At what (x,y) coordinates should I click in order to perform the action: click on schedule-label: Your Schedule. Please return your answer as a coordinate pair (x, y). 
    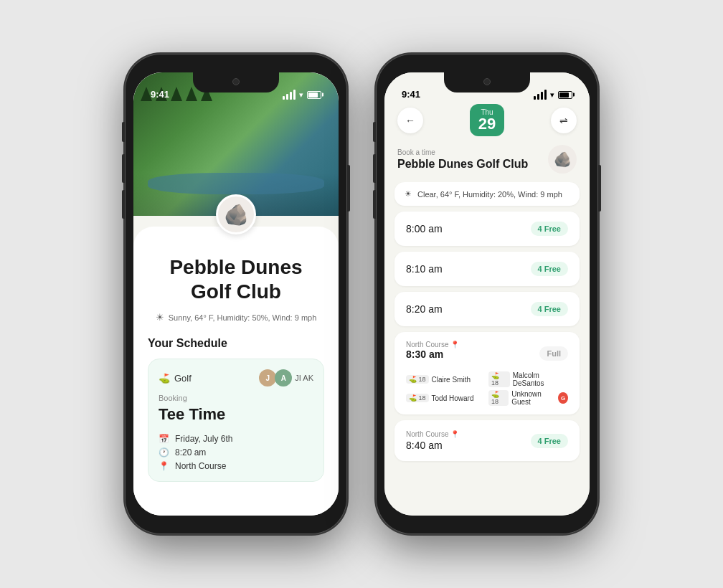
    Looking at the image, I should click on (236, 343).